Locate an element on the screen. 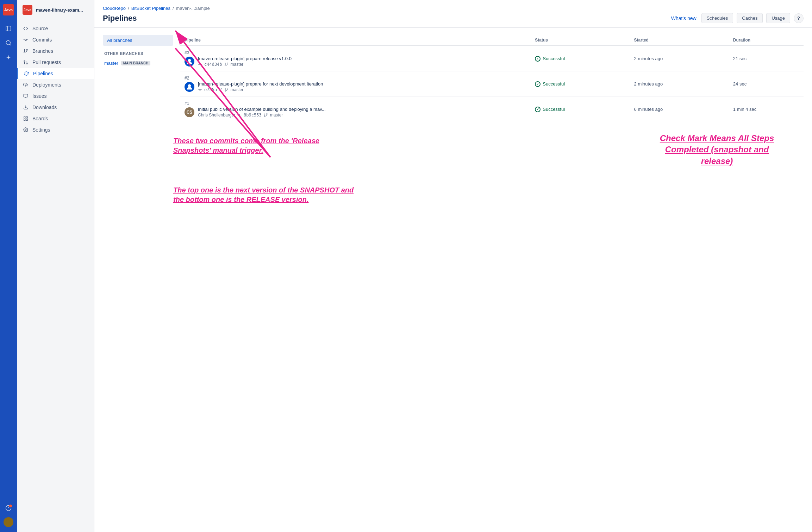  pipelines-label: Pipelines is located at coordinates (43, 74).